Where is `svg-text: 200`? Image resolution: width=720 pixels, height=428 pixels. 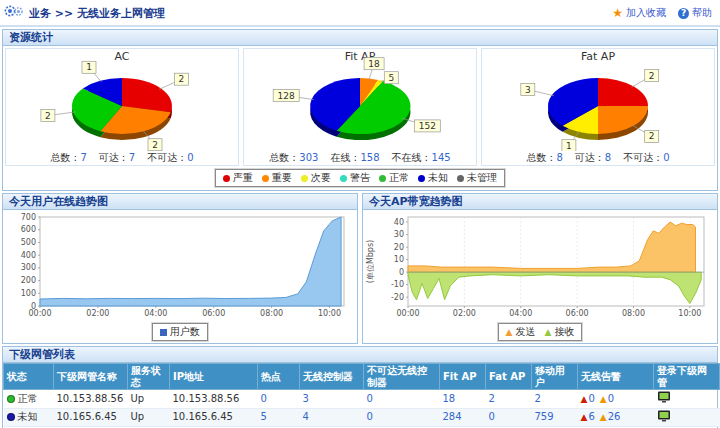
svg-text: 200 is located at coordinates (28, 280).